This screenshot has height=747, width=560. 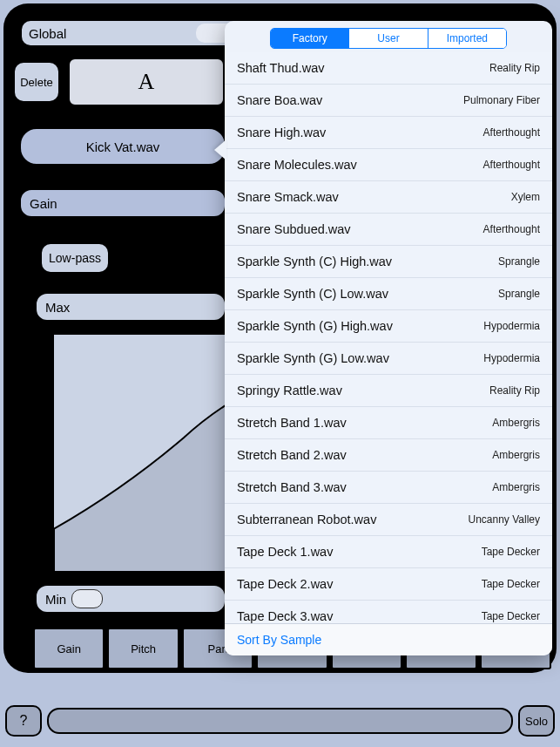 What do you see at coordinates (388, 68) in the screenshot?
I see `sample-row: Shaft Thud.wavReality Rip` at bounding box center [388, 68].